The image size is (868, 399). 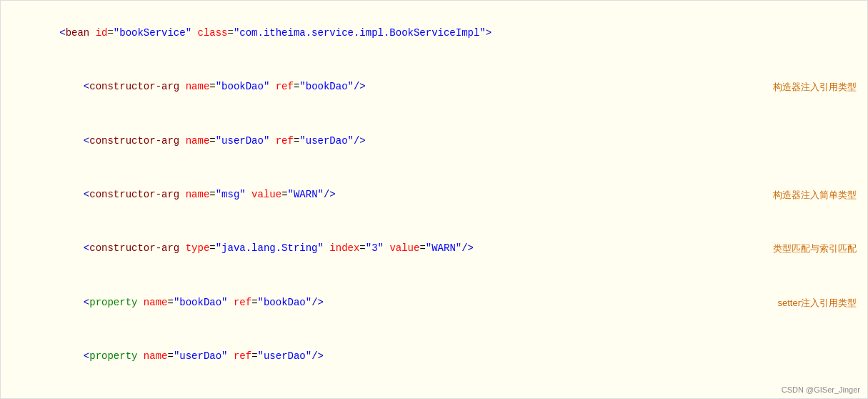 I want to click on code-line-0: <bean id="bookService" class="com.itheim…, so click(x=434, y=33).